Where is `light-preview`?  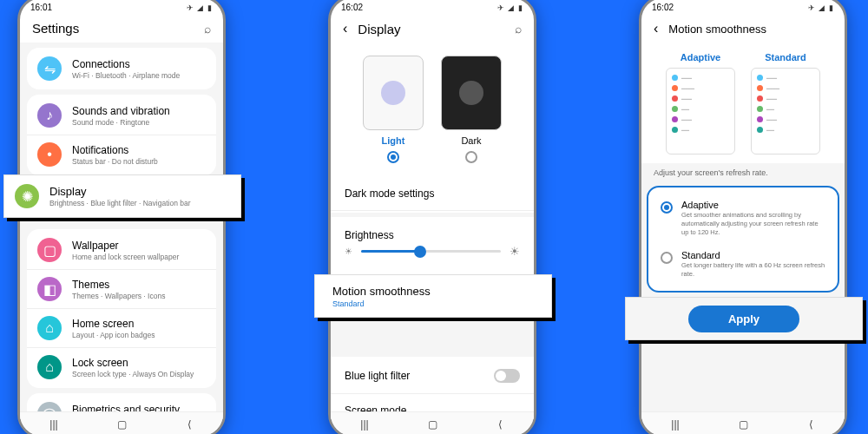
light-preview is located at coordinates (393, 93).